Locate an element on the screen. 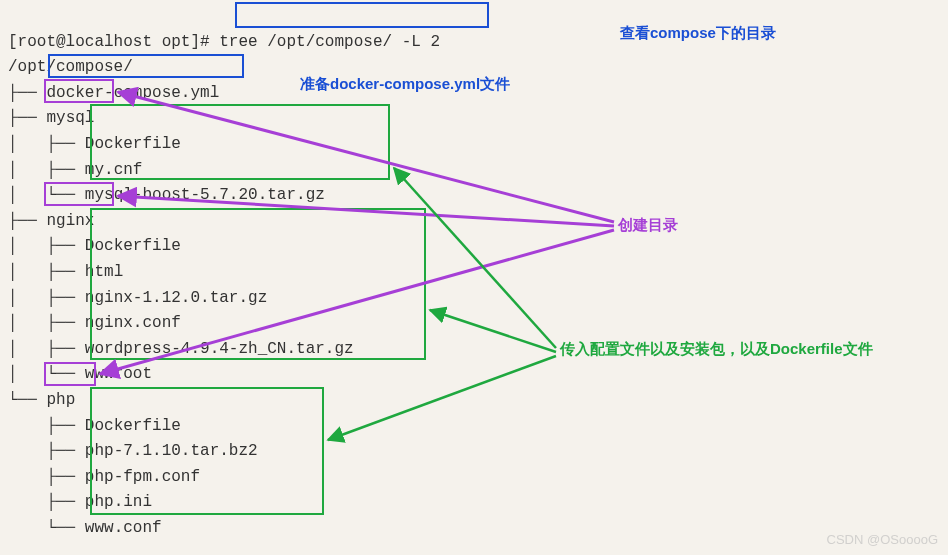  dir-php: php is located at coordinates (60, 400).